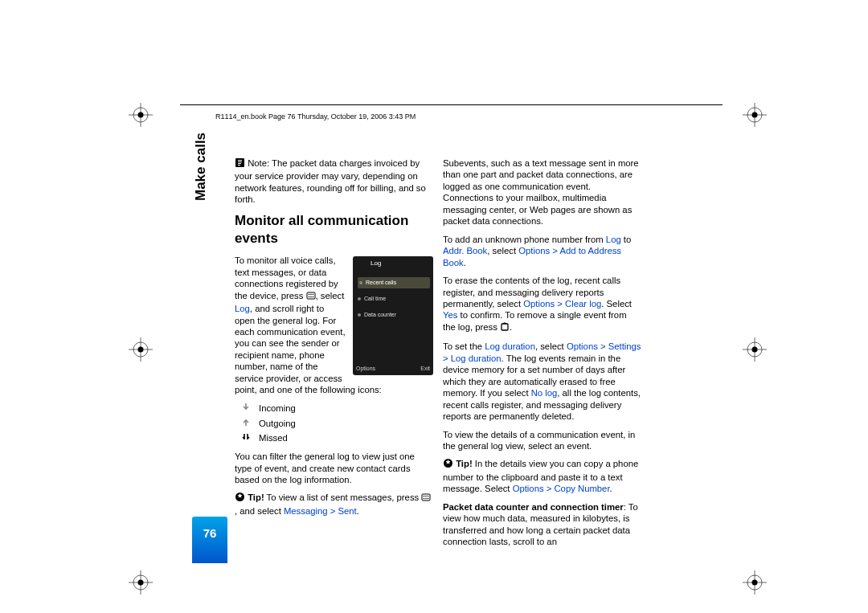 The image size is (868, 613). What do you see at coordinates (210, 533) in the screenshot?
I see `page-number: 76` at bounding box center [210, 533].